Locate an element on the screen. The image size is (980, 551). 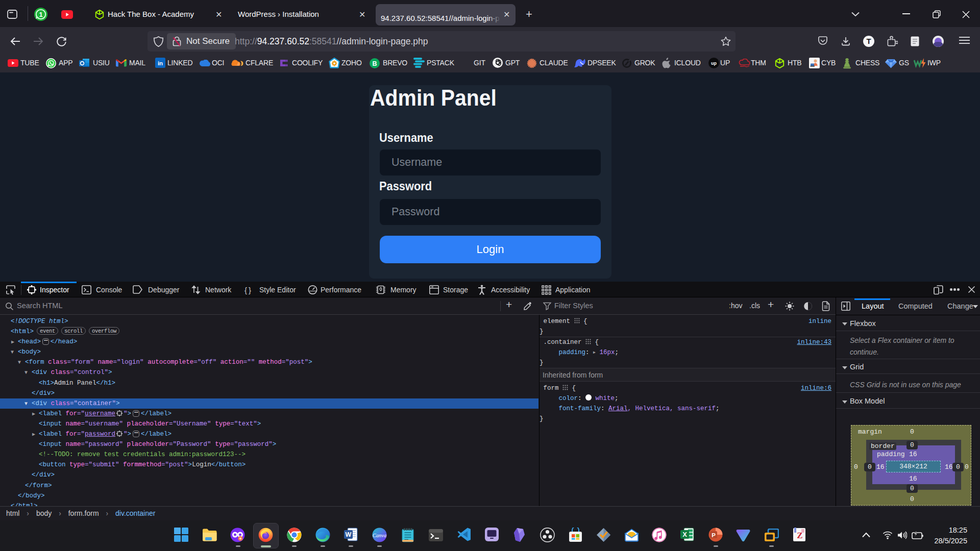
svg-text: X is located at coordinates (685, 535).